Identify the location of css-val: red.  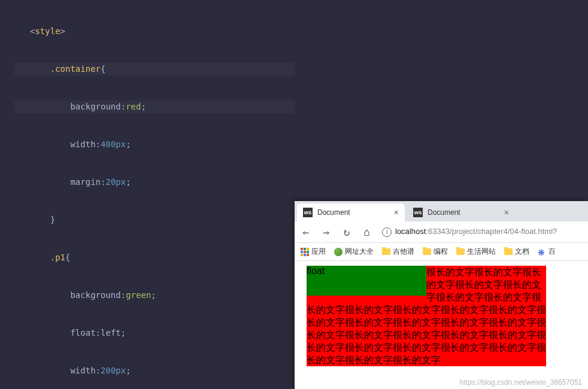
(133, 107).